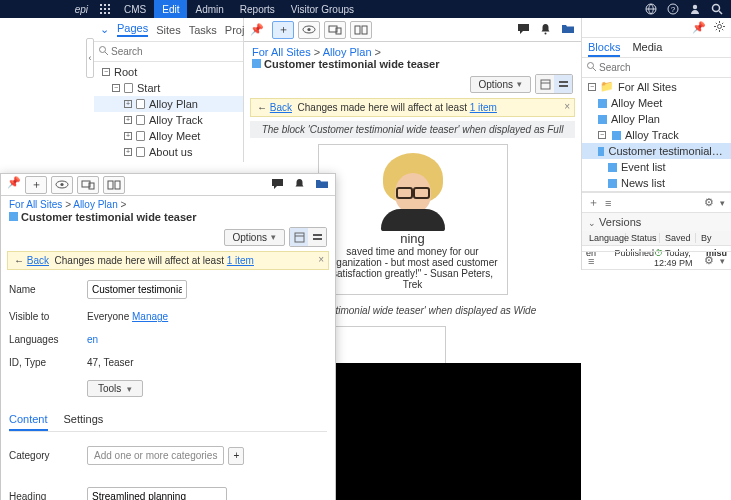 The image size is (731, 500). What do you see at coordinates (157, 494) in the screenshot?
I see `heading-input` at bounding box center [157, 494].